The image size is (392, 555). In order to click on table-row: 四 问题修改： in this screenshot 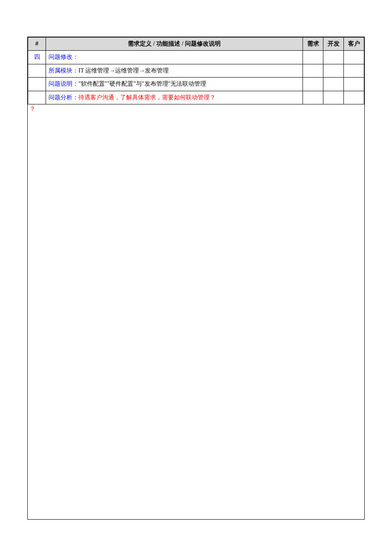, I will do `click(196, 57)`.